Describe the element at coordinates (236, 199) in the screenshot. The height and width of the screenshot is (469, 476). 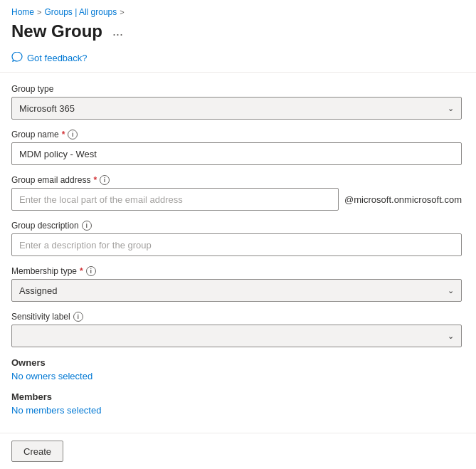
I see `email-row: @microsoft.onmicrosoft.com` at that location.